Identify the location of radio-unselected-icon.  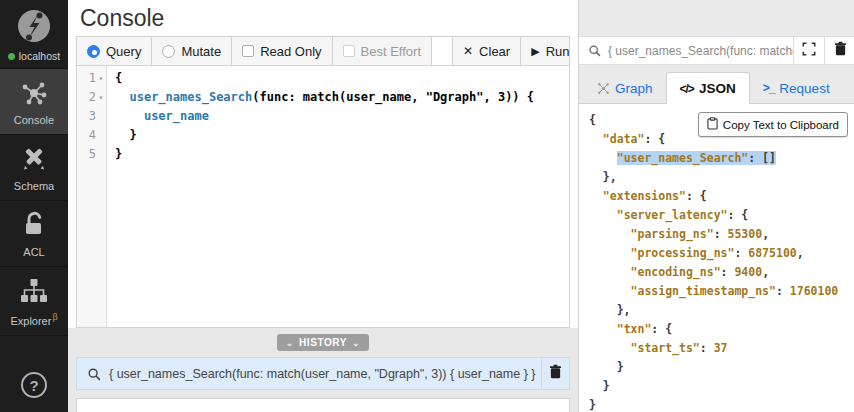
(168, 52).